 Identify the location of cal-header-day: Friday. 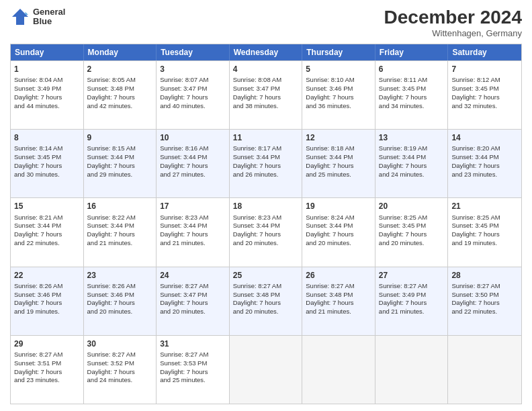
(412, 52).